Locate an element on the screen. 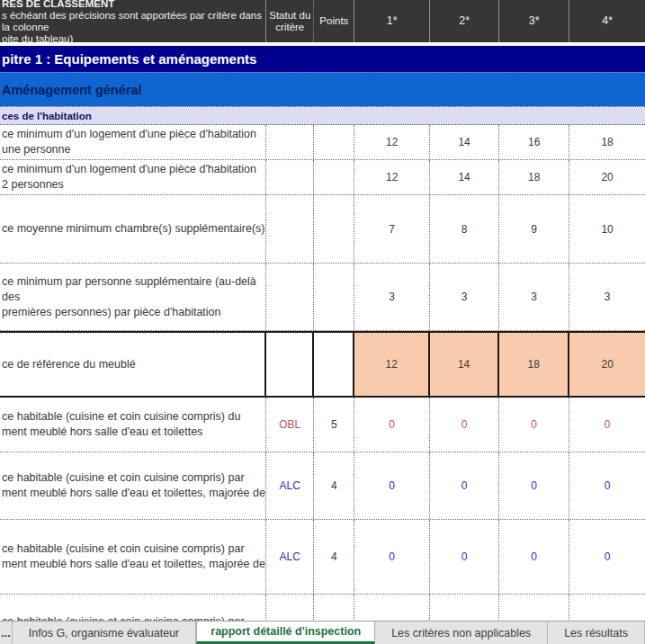  star2-value-cell: 8 is located at coordinates (464, 228).